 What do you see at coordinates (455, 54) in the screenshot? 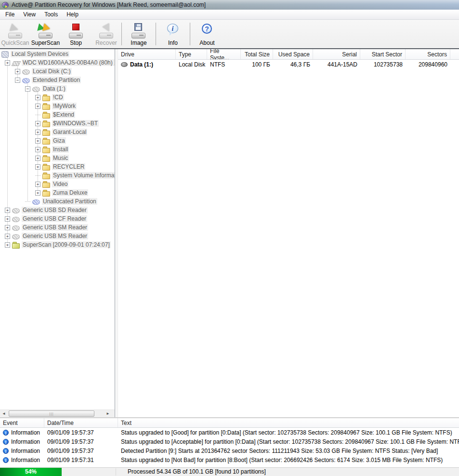
I see `column-header-blank` at bounding box center [455, 54].